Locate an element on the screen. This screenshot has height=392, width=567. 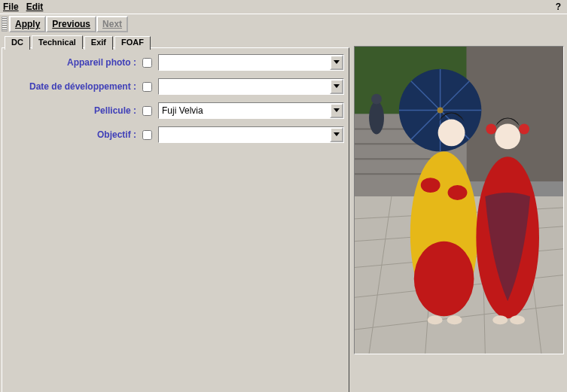
combo-camera-button is located at coordinates (337, 62).